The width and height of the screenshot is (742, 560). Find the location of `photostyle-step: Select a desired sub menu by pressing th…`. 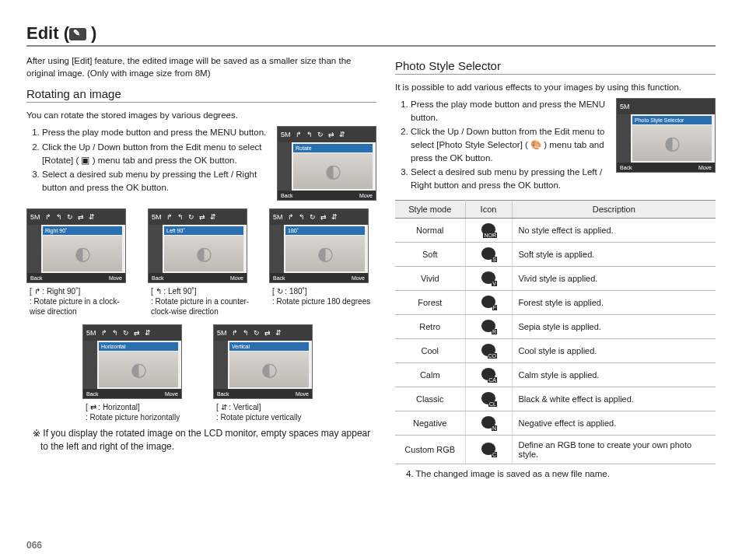

photostyle-step: Select a desired sub menu by pressing th… is located at coordinates (509, 179).